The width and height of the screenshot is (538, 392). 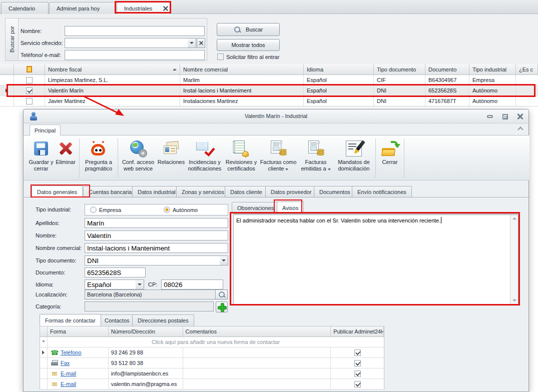 I want to click on revisiones-y-certificados-button: Revisiones y certificados, so click(x=241, y=155).